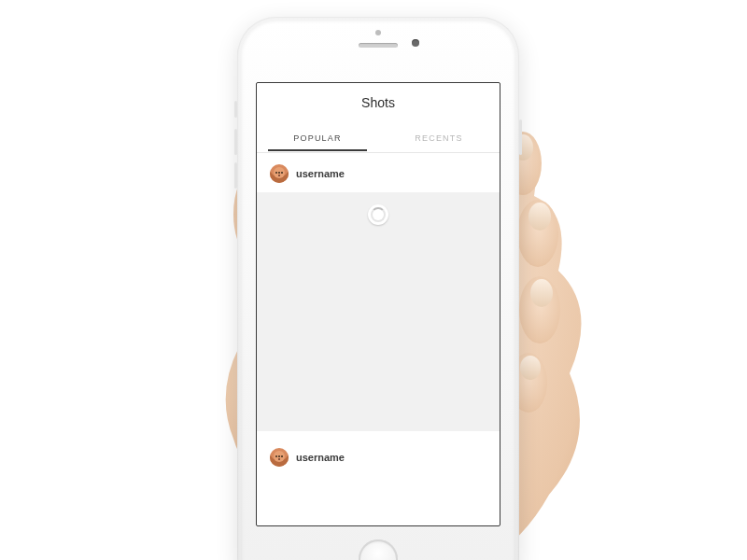 The image size is (747, 560). What do you see at coordinates (235, 142) in the screenshot?
I see `volume-up-button` at bounding box center [235, 142].